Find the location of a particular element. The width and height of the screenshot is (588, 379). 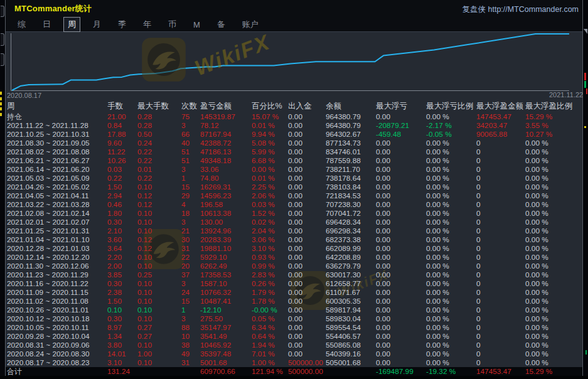

cell-count: 40 is located at coordinates (191, 143).